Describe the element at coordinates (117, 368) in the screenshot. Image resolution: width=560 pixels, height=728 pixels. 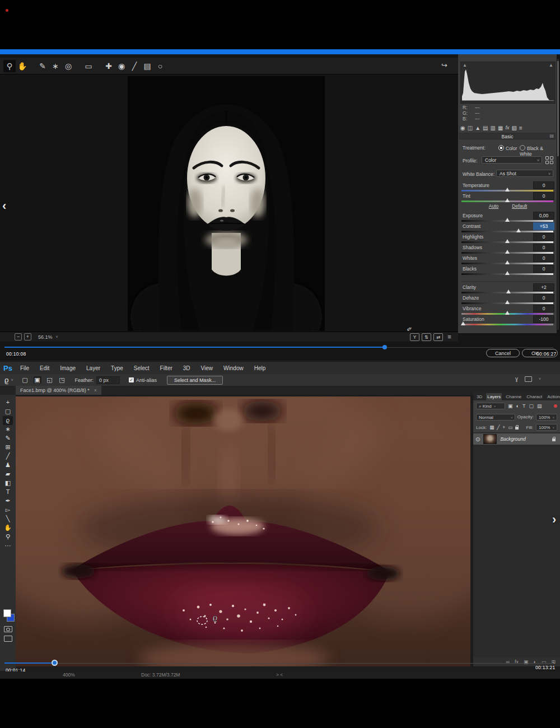
I see `type: Type` at that location.